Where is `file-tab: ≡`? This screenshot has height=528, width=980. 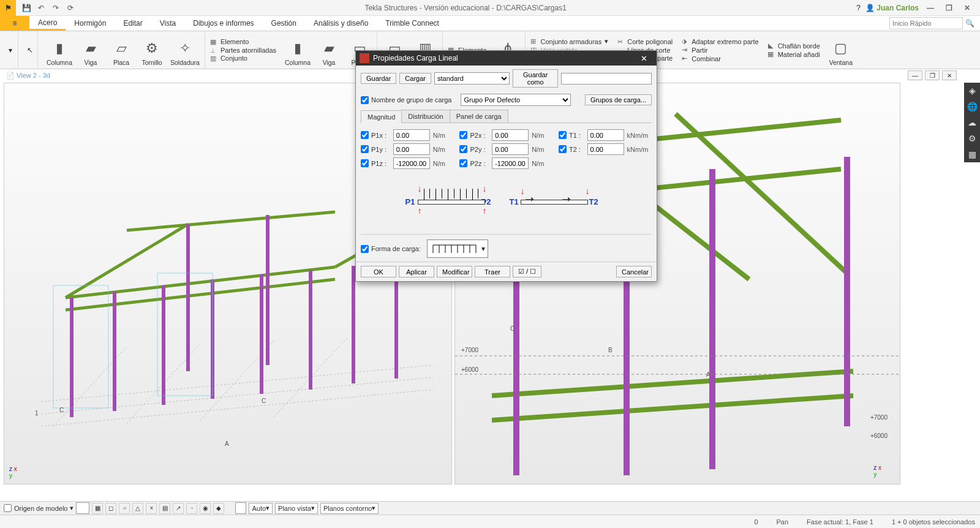
file-tab: ≡ is located at coordinates (15, 23).